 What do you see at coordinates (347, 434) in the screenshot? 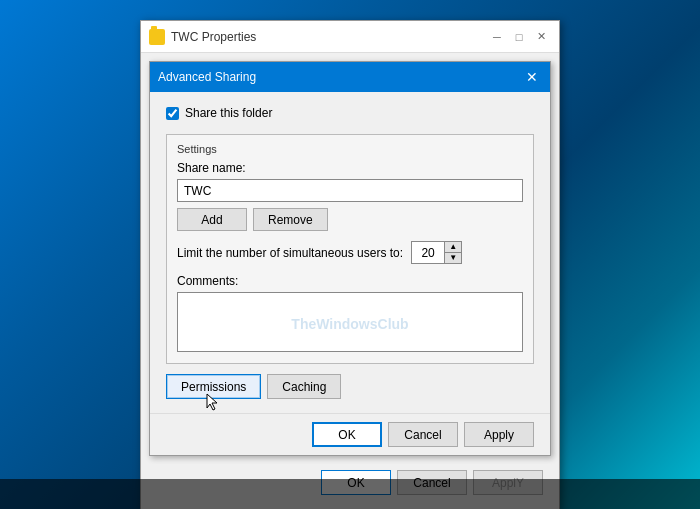
I see `dialog-ok-button: OK` at bounding box center [347, 434].